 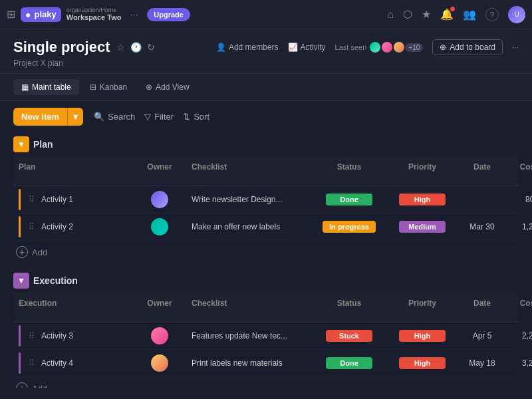 What do you see at coordinates (266, 227) in the screenshot?
I see `table-row: ⠿ Activity 2 Make an offer new labels In…` at bounding box center [266, 227].